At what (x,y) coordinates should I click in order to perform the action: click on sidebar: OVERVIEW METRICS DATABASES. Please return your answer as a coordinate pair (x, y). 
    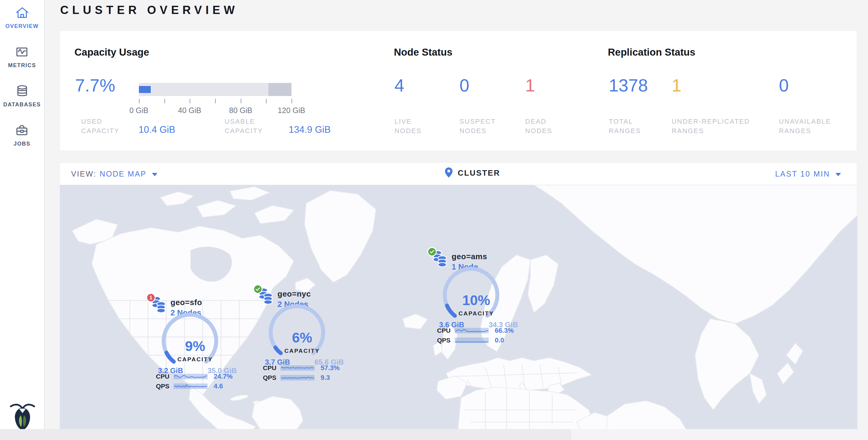
    Looking at the image, I should click on (22, 220).